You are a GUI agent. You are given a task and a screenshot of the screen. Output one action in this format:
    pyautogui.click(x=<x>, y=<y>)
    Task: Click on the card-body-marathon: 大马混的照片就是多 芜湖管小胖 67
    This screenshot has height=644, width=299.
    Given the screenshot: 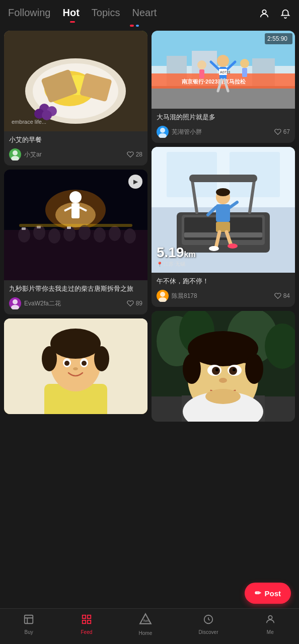 What is the action you would take?
    pyautogui.click(x=223, y=126)
    